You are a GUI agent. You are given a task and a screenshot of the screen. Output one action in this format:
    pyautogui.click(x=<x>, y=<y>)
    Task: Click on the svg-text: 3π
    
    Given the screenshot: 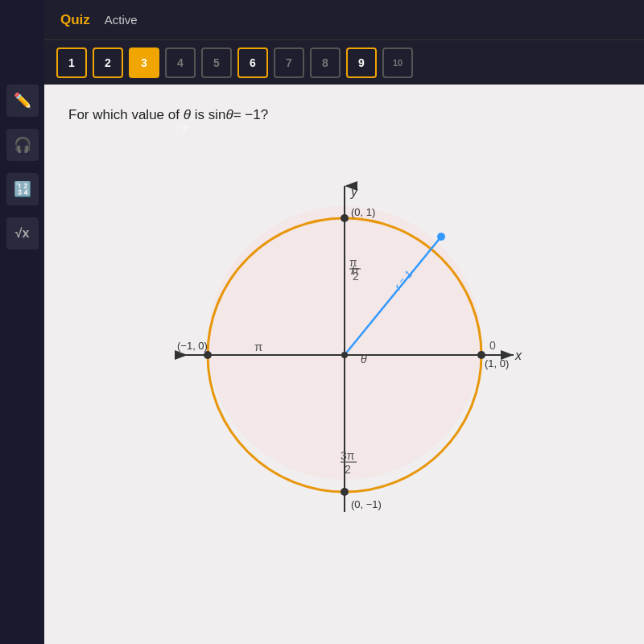 What is the action you would take?
    pyautogui.click(x=348, y=456)
    